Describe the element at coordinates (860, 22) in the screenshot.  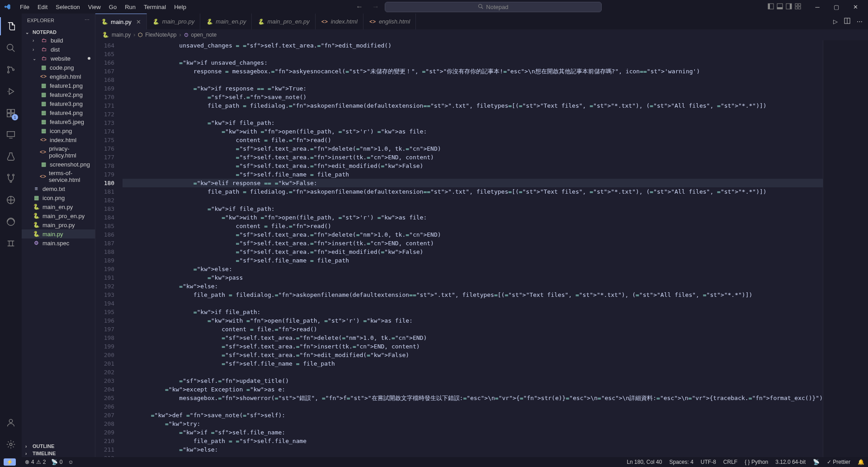
I see `editor-more-icon: ⋯` at that location.